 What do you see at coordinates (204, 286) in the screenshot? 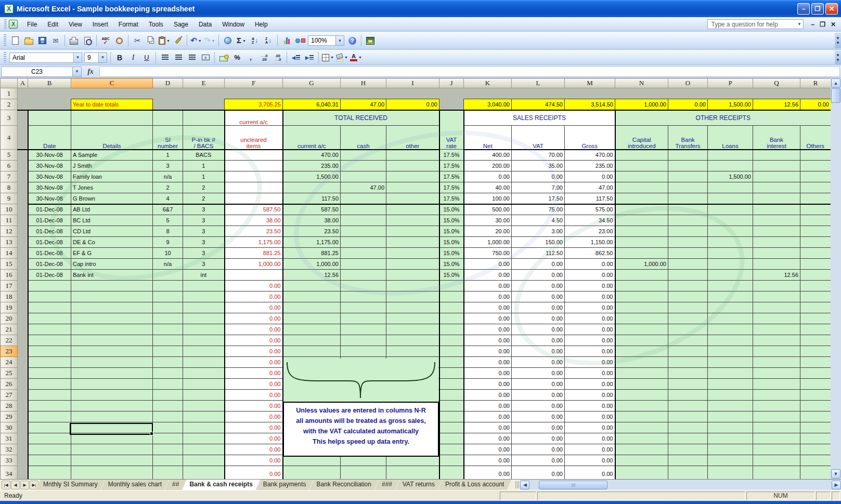
I see `cell-E17` at bounding box center [204, 286].